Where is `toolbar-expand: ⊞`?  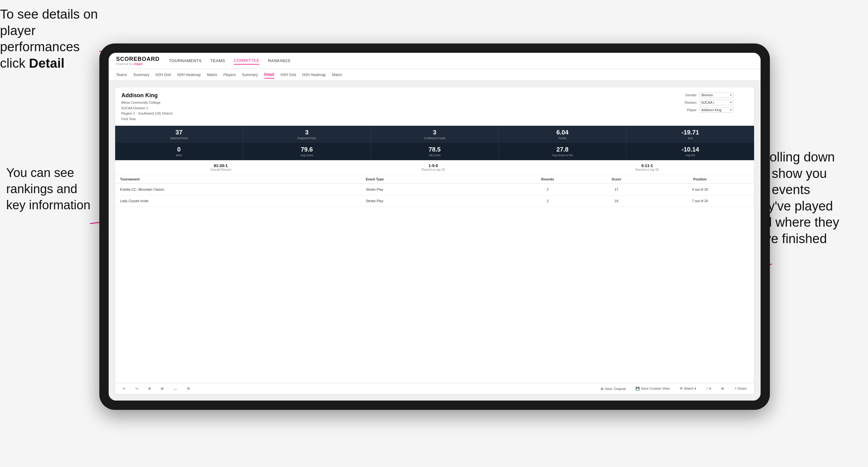 toolbar-expand: ⊞ is located at coordinates (722, 389).